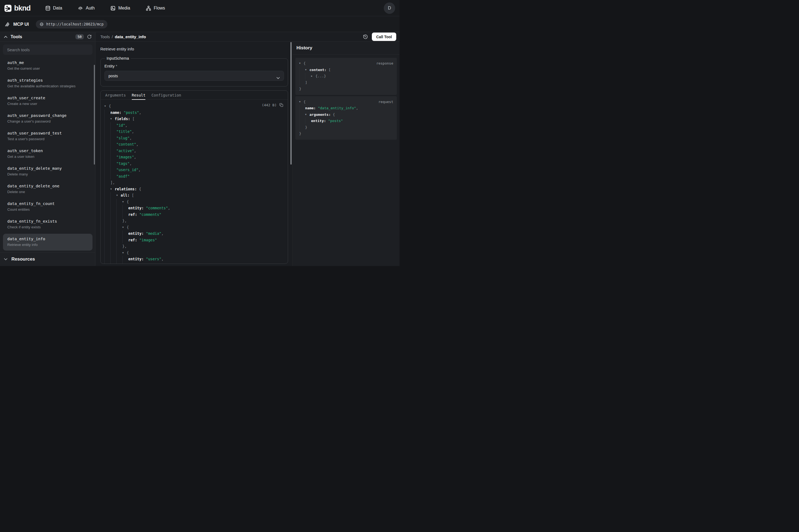  I want to click on tab-bar: Arguments Result Configuration, so click(194, 95).